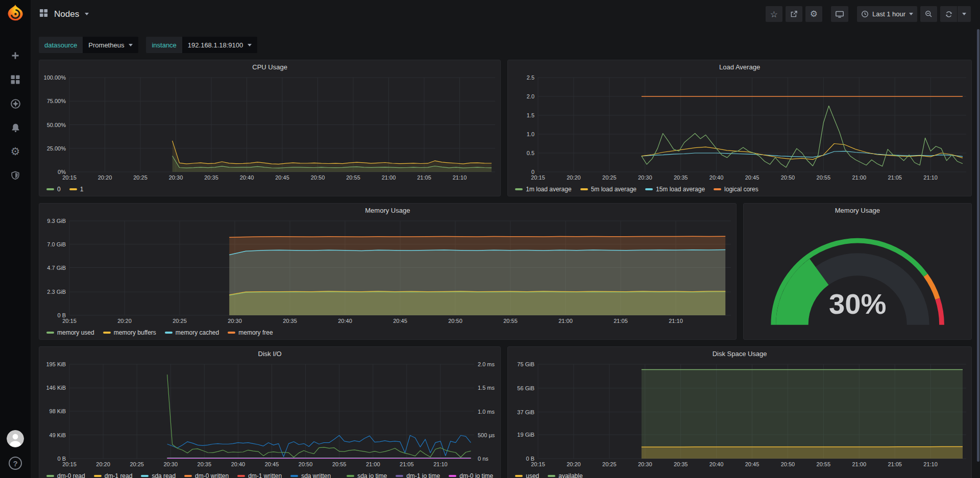 The height and width of the screenshot is (478, 980). Describe the element at coordinates (66, 14) in the screenshot. I see `dashboard-title: Nodes` at that location.